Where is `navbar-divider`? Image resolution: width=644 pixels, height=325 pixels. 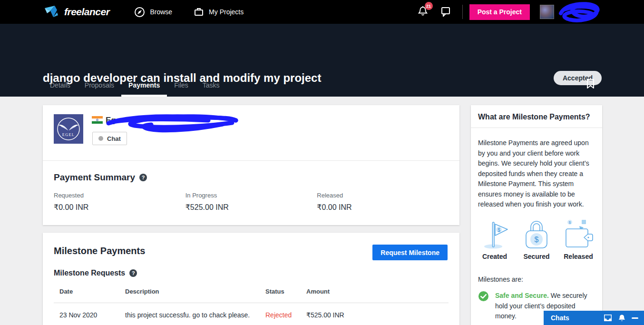
navbar-divider is located at coordinates (462, 12).